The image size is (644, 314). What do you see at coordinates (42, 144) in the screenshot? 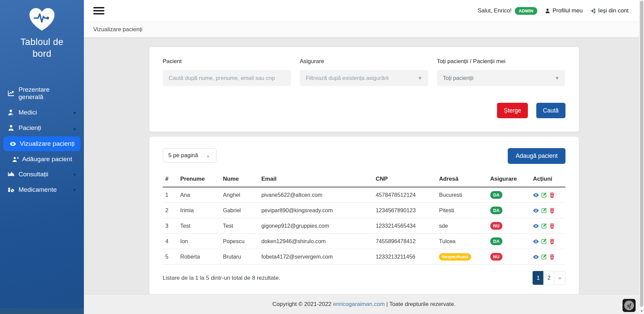
I see `sidebar-item-view-patients: Vizualizare pacienți` at bounding box center [42, 144].